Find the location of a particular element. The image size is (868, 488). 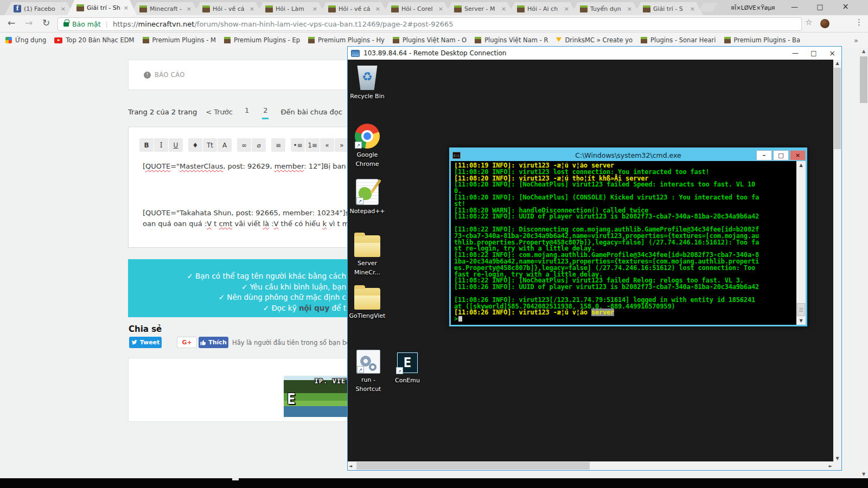

console-scrollbar-thumb is located at coordinates (801, 310).